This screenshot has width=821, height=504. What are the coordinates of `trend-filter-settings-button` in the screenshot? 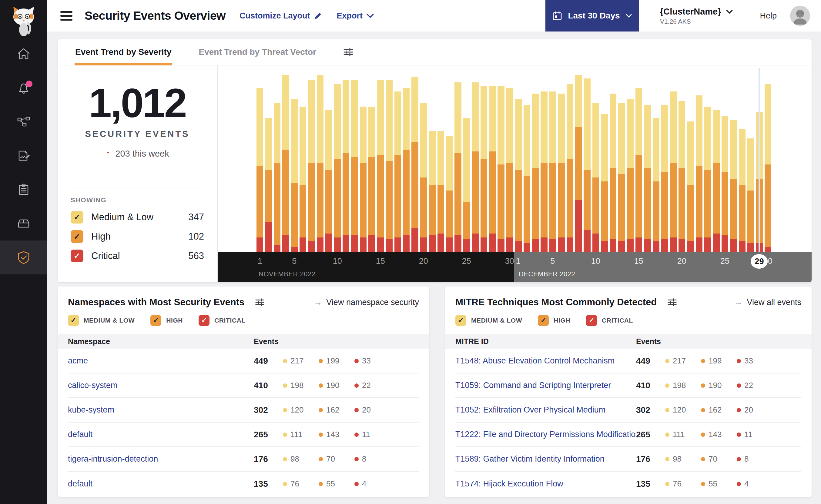 It's located at (348, 52).